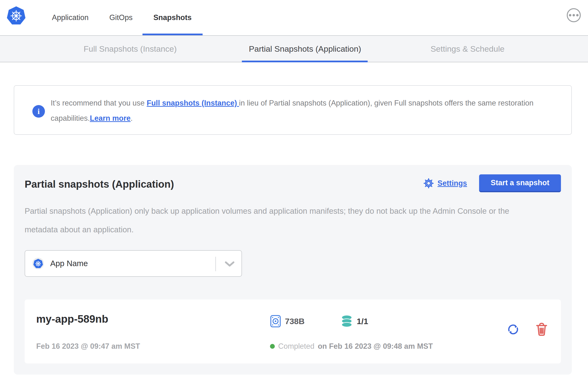  I want to click on gear-icon, so click(428, 183).